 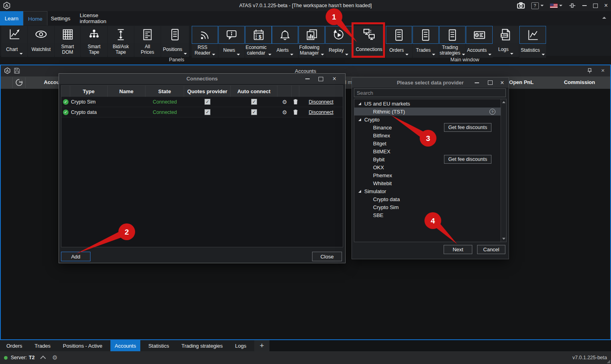 What do you see at coordinates (35, 18) in the screenshot?
I see `tab-home: Home` at bounding box center [35, 18].